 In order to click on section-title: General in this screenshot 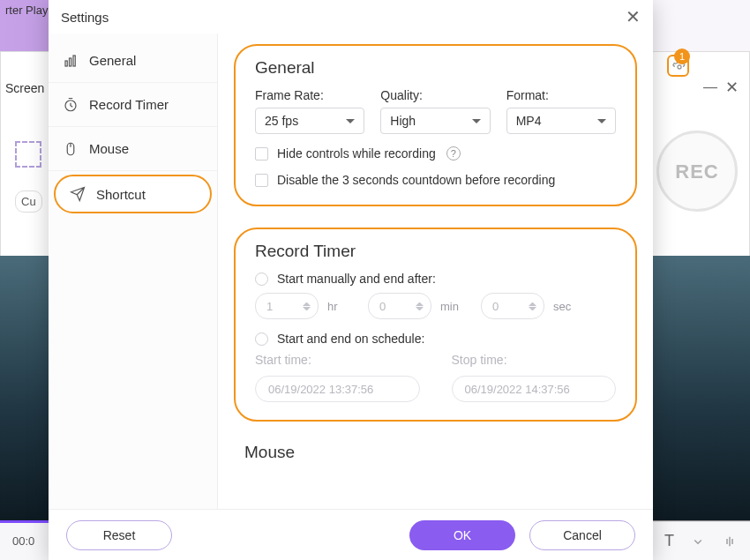, I will do `click(436, 68)`.